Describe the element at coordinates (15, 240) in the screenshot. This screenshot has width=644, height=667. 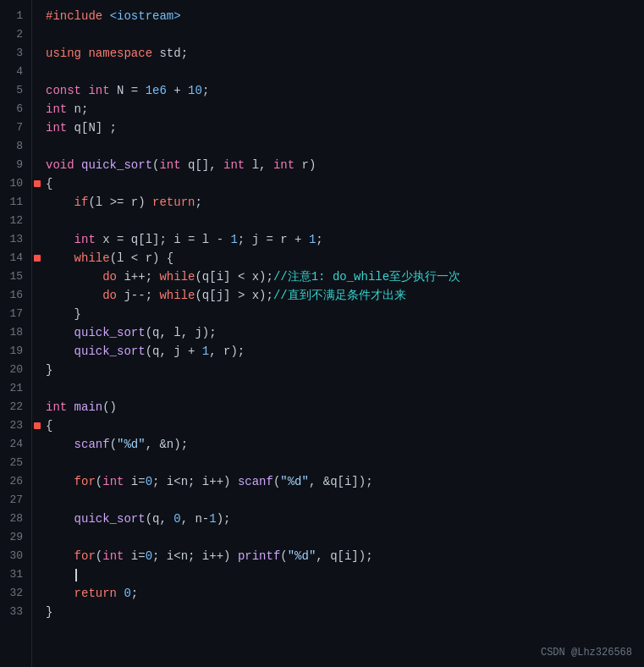
I see `line-number: 13` at that location.